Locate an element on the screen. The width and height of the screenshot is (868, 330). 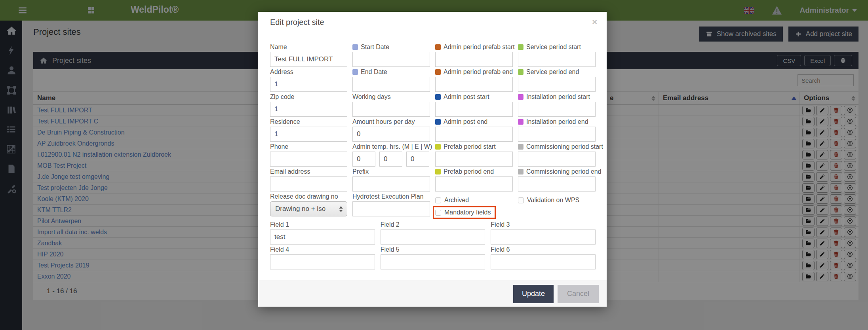
end-date-input is located at coordinates (391, 84).